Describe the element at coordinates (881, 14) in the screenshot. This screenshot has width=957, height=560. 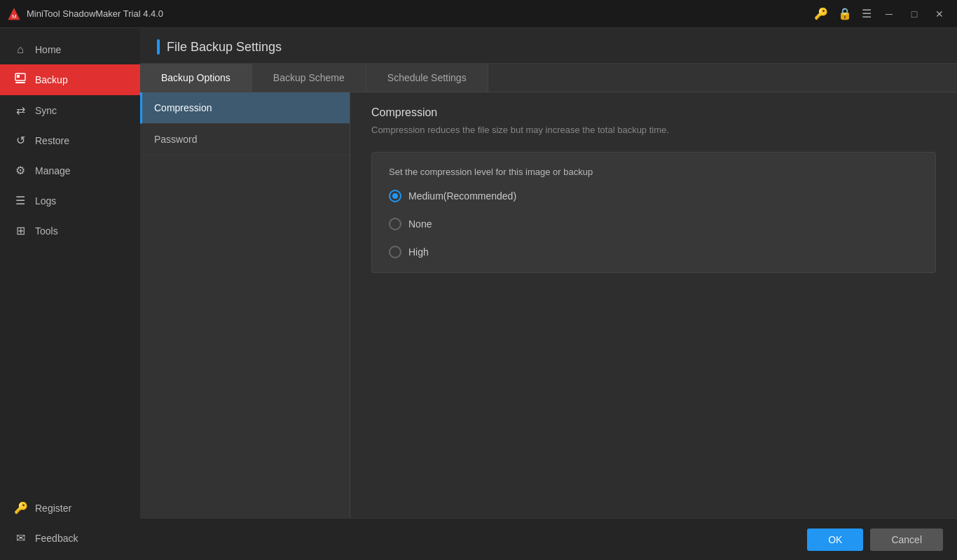
I see `titlebar-right: 🔑 🔒 ☰ ─ □ ✕` at that location.